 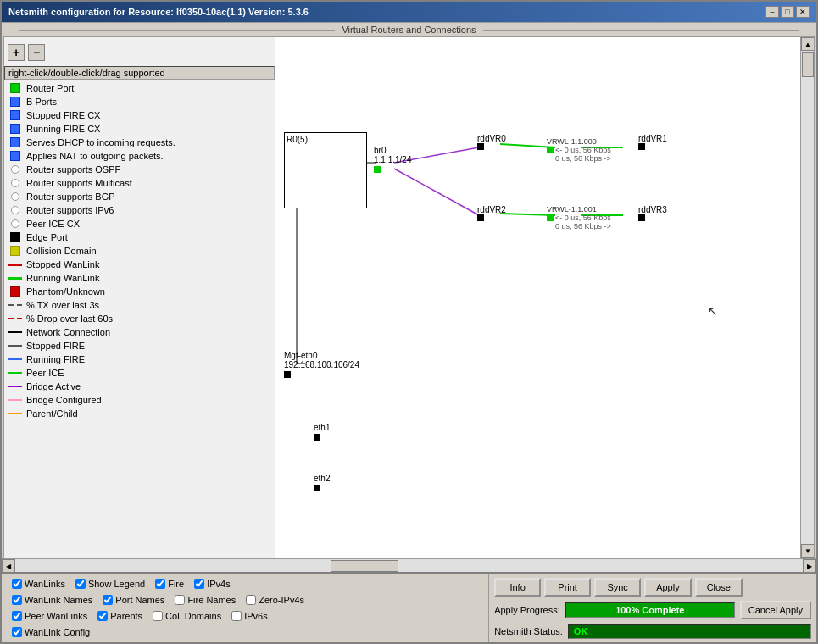 What do you see at coordinates (110, 584) in the screenshot?
I see `checkbox-show-legend: Show Legend` at bounding box center [110, 584].